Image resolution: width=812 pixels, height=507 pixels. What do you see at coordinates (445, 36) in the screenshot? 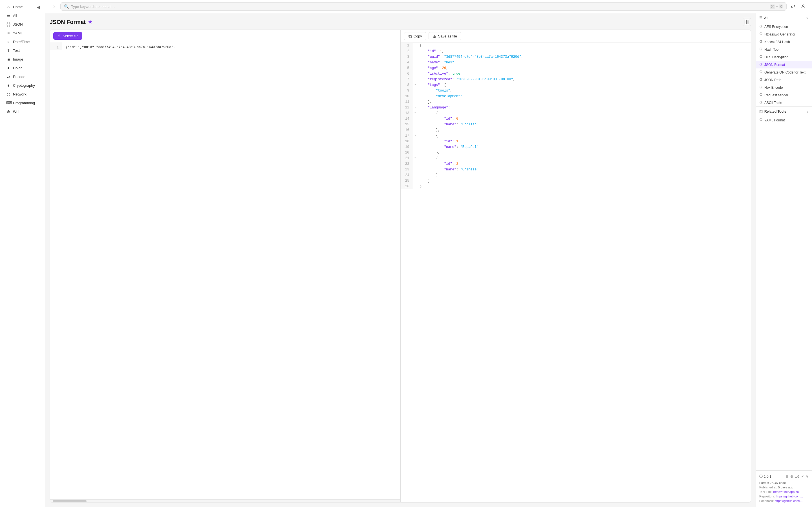
I see `save-as-file-button: Save as file` at bounding box center [445, 36].